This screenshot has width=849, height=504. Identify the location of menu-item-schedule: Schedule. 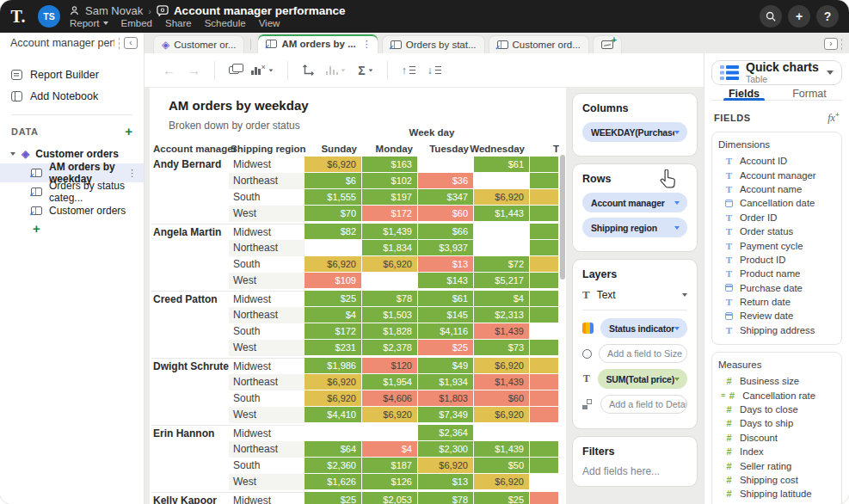
(225, 23).